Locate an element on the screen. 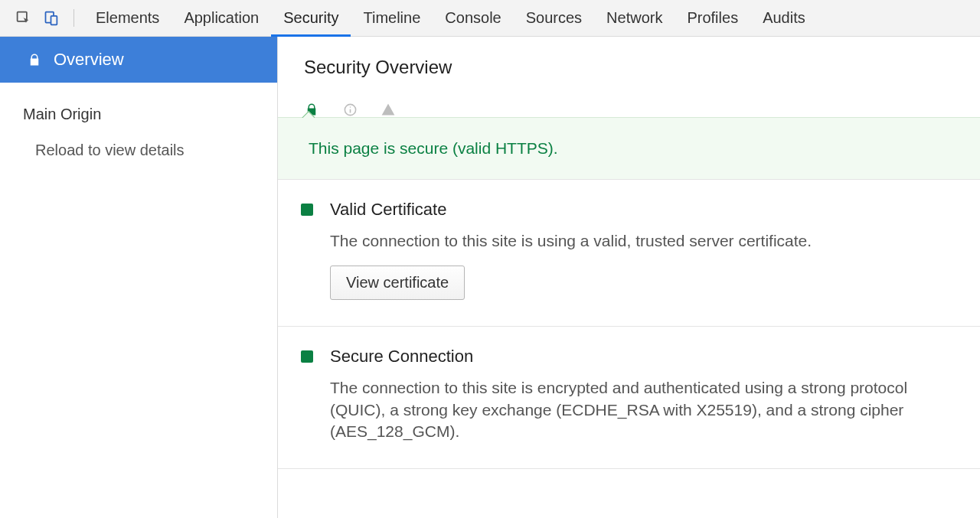  tab-network: Network is located at coordinates (634, 18).